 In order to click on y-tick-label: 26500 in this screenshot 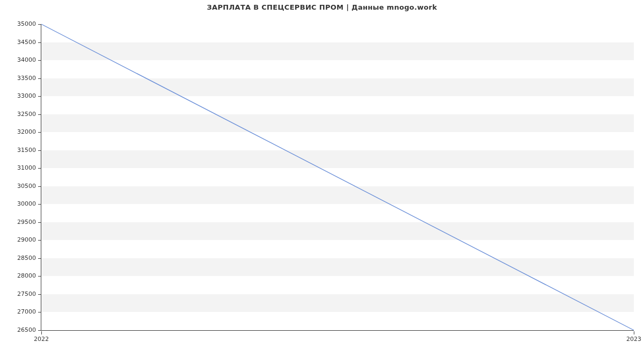, I will do `click(27, 330)`.